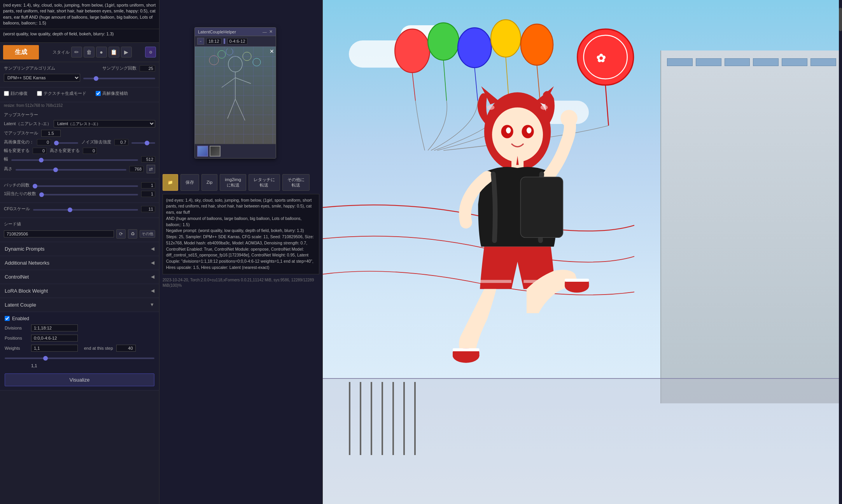 The image size is (842, 504). I want to click on style-extra-button: ⚙, so click(151, 52).